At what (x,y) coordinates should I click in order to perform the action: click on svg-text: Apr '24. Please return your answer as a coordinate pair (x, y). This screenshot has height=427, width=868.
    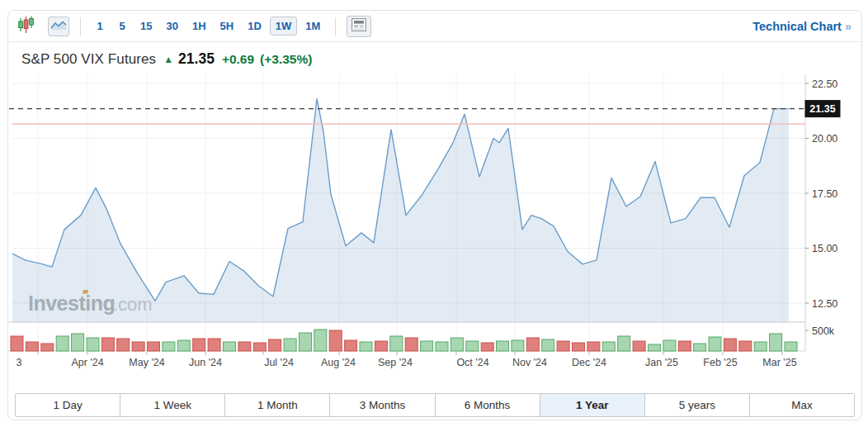
    Looking at the image, I should click on (87, 363).